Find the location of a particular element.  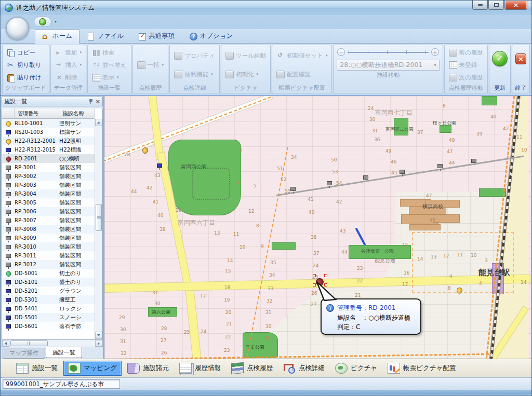

ribbon-button-prev-history: 前の履歴 is located at coordinates (466, 53).